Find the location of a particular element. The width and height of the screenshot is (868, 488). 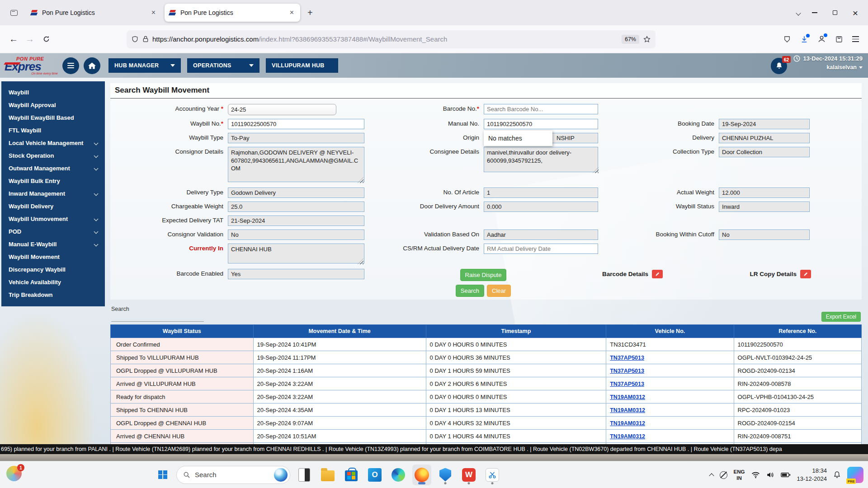

sidebar-item-waybill-bulk-entry: Waybill Bulk Entry is located at coordinates (53, 181).